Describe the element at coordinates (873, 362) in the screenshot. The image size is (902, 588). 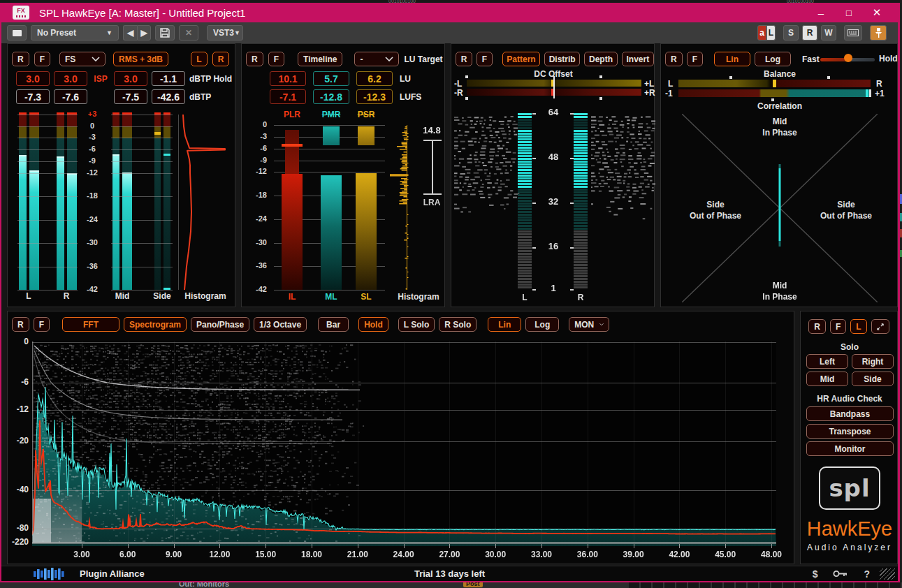
I see `solo-right-button: Right` at that location.